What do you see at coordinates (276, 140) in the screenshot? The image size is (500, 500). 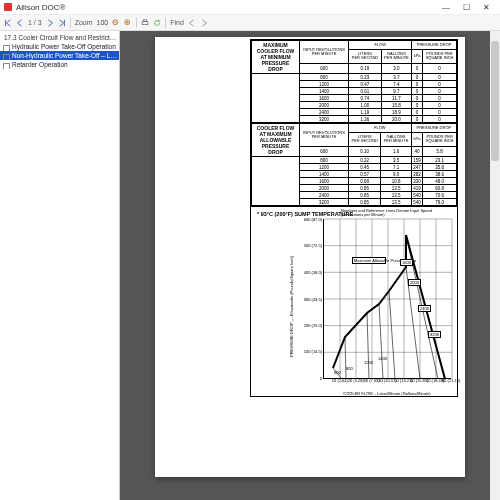 I see `table2-side-heading: COOLER FLOW AT MAXIMUM ALLOWABLE PRESSUR…` at bounding box center [276, 140].